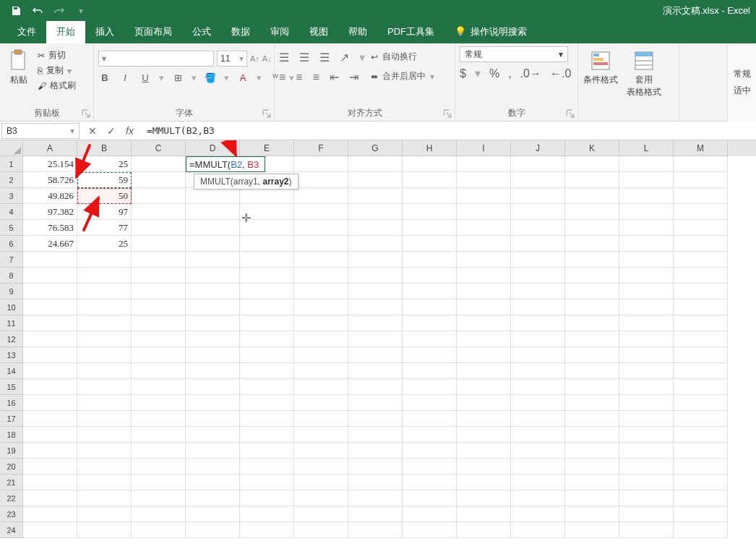 This screenshot has width=756, height=557. What do you see at coordinates (12, 387) in the screenshot?
I see `row-header: 15` at bounding box center [12, 387].